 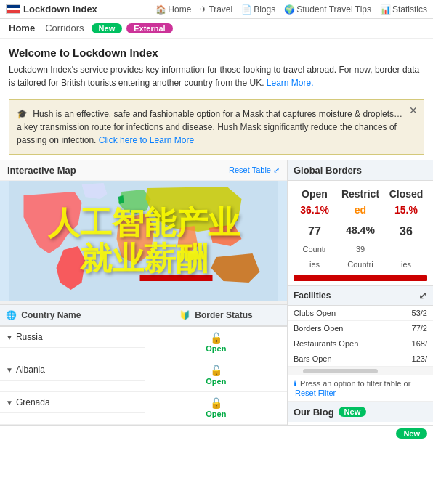 What do you see at coordinates (150, 28) in the screenshot?
I see `badge-external: External` at bounding box center [150, 28].